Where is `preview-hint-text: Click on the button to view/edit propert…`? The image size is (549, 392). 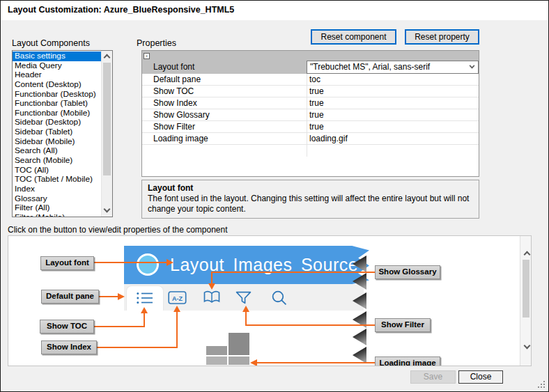 preview-hint-text: Click on the button to view/edit propert… is located at coordinates (118, 230).